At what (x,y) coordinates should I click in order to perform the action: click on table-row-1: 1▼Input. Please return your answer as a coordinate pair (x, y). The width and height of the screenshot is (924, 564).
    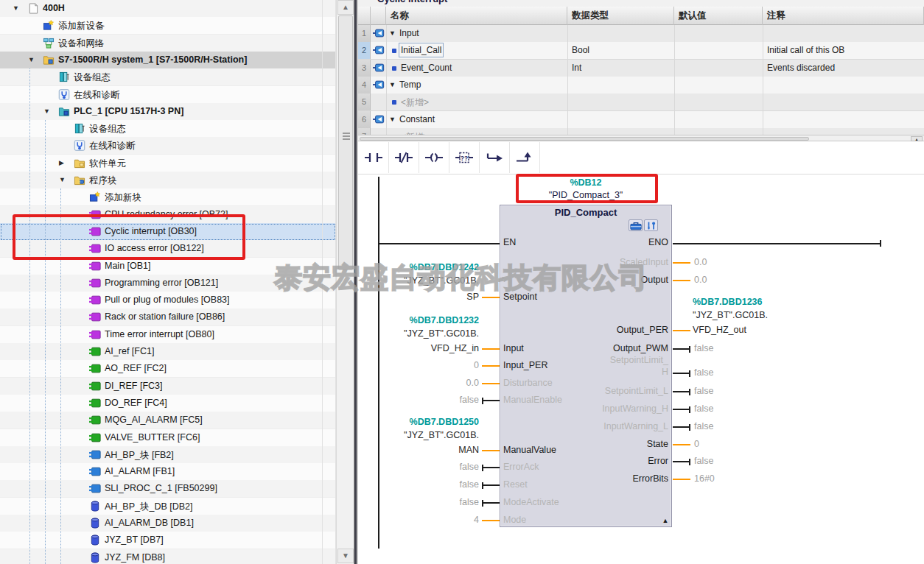
    Looking at the image, I should click on (641, 34).